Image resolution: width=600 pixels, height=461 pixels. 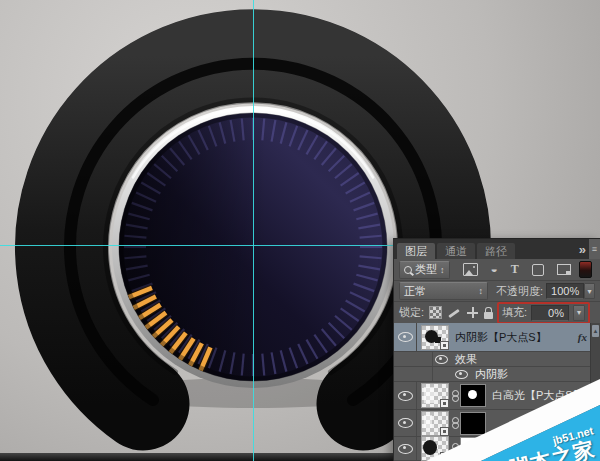 I want to click on tab-paths: 路径, so click(x=496, y=251).